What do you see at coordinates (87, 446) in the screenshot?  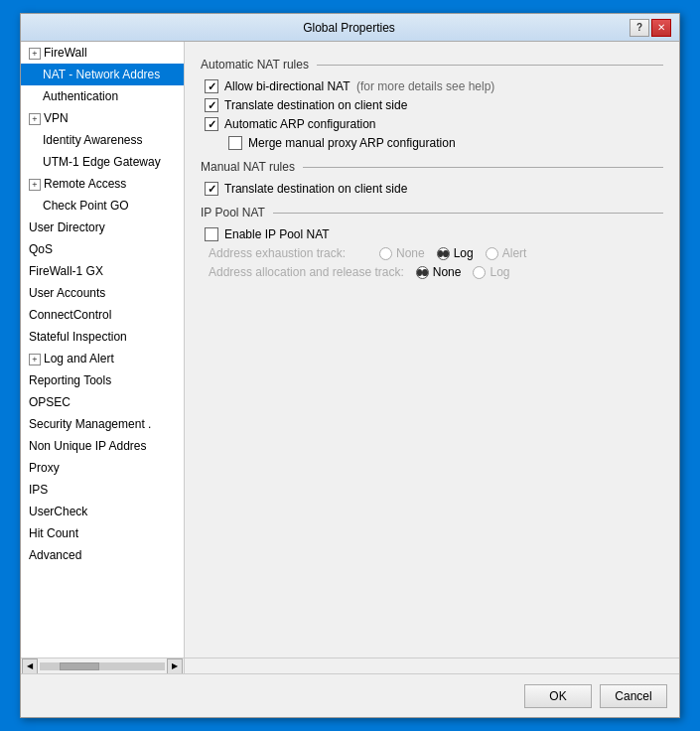 I see `sidebar-label-non-unique-ip: Non Unique IP Addres` at bounding box center [87, 446].